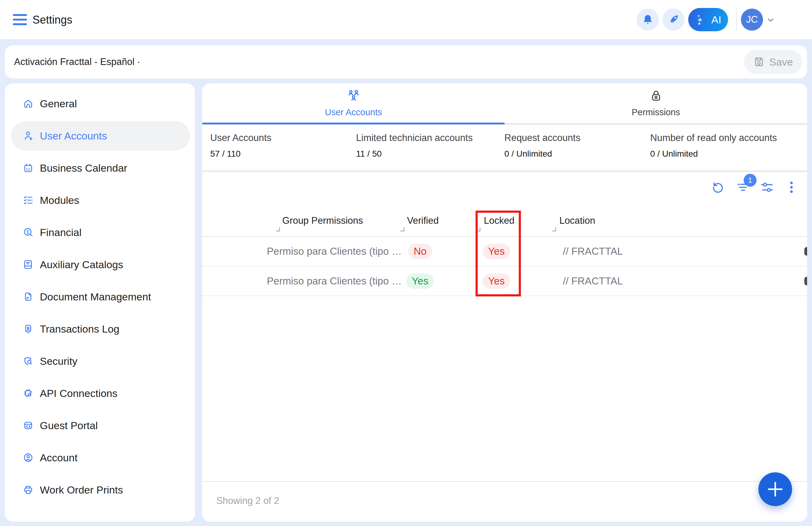  I want to click on stat-value: 11 / 50, so click(415, 154).